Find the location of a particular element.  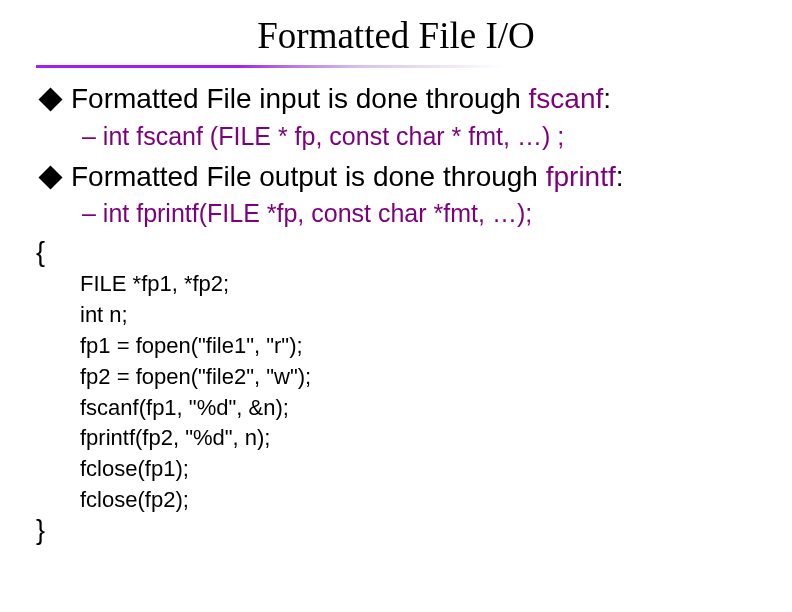

bullet-fscanf: Formatted File input is done through fsc… is located at coordinates (397, 100).